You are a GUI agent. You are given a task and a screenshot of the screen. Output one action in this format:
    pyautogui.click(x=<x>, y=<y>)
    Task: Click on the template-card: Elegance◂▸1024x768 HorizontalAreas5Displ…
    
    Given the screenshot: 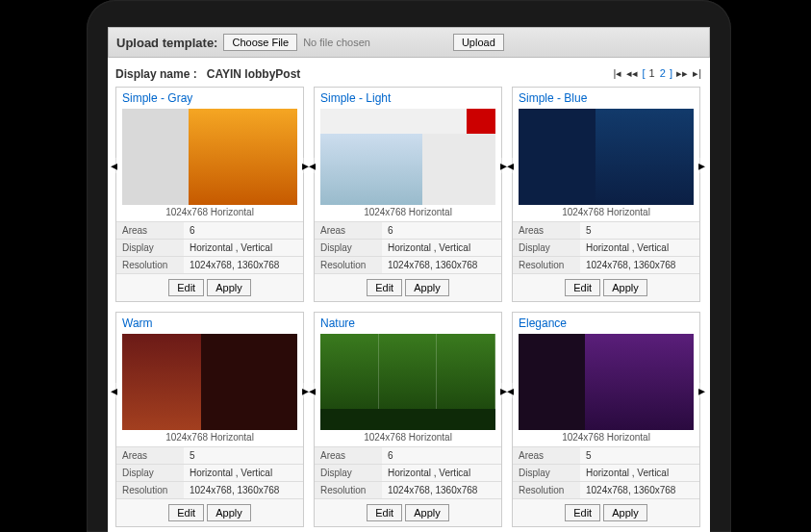 What is the action you would take?
    pyautogui.click(x=606, y=419)
    